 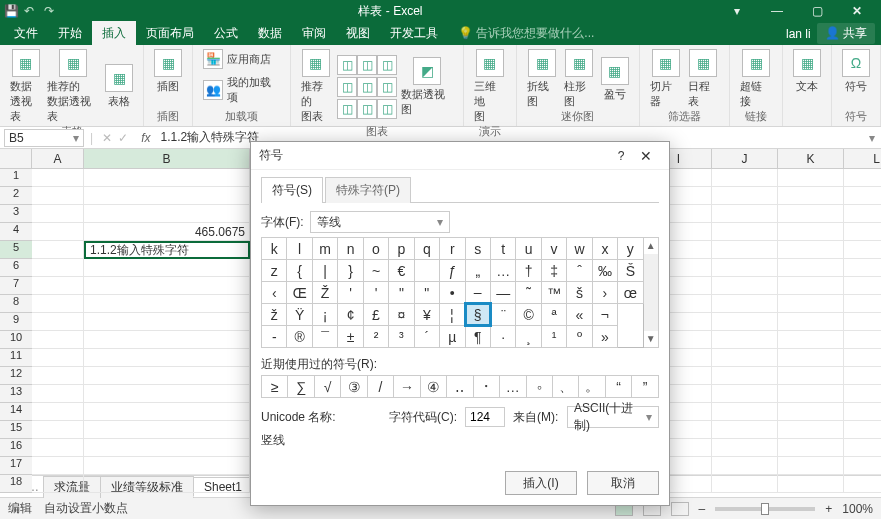 What do you see at coordinates (16, 268) in the screenshot?
I see `row-header: 6` at bounding box center [16, 268].